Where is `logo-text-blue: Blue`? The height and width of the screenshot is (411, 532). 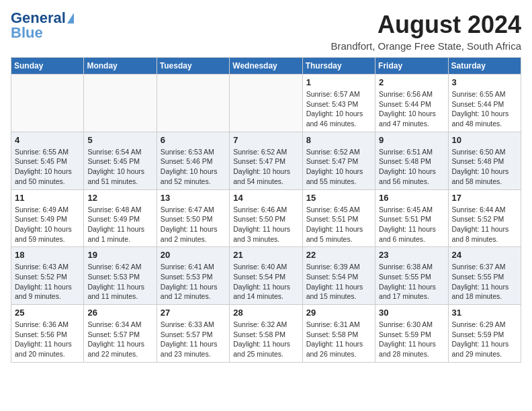
logo-text-blue: Blue is located at coordinates (27, 33).